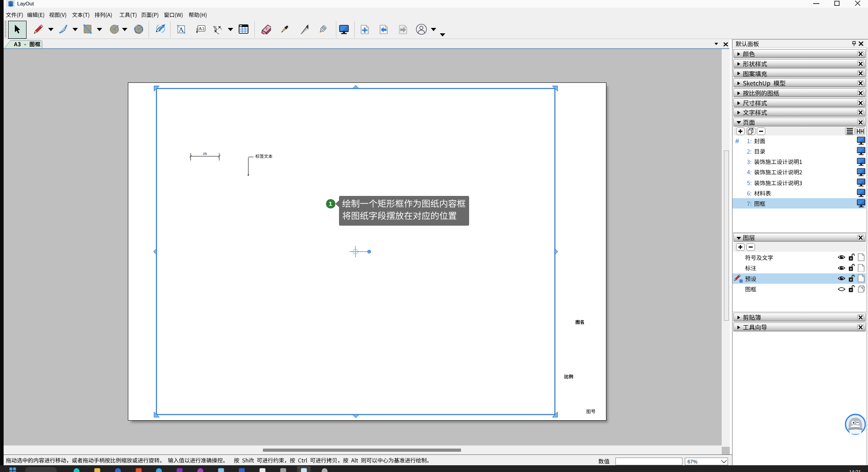 This screenshot has height=472, width=868. What do you see at coordinates (202, 29) in the screenshot?
I see `svg-text: A1` at bounding box center [202, 29].